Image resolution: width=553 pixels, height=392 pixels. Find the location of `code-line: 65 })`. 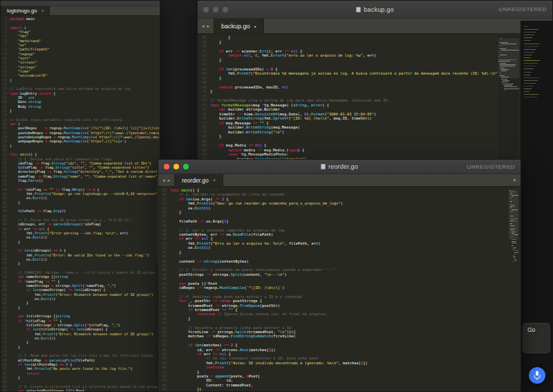

code-line: 65 }) is located at coordinates (332, 389).